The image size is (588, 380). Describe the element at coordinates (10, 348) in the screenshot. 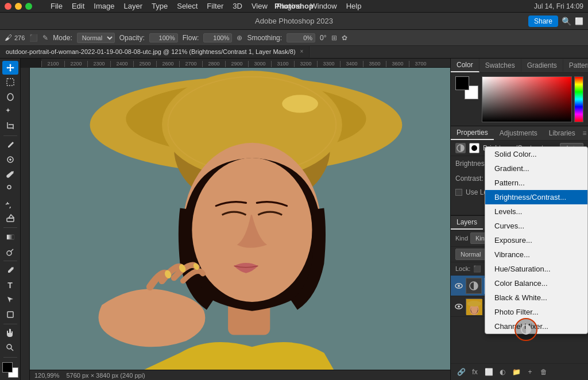

I see `tool-zoom` at that location.